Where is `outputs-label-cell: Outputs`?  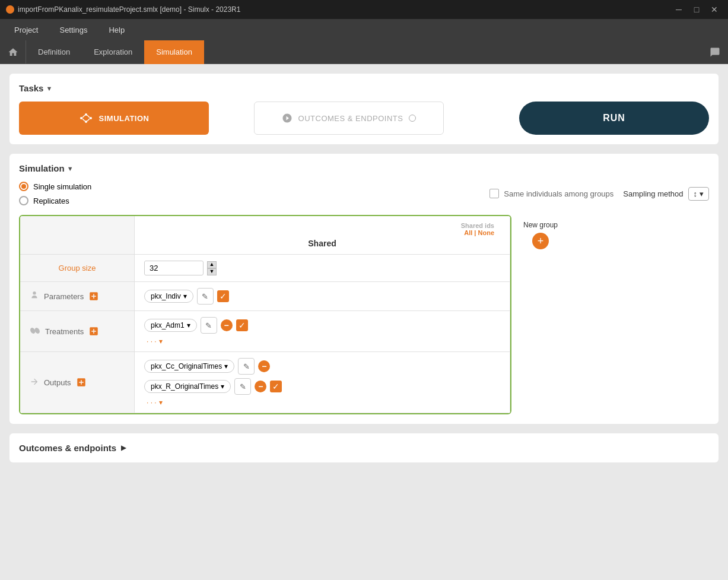 outputs-label-cell: Outputs is located at coordinates (77, 382).